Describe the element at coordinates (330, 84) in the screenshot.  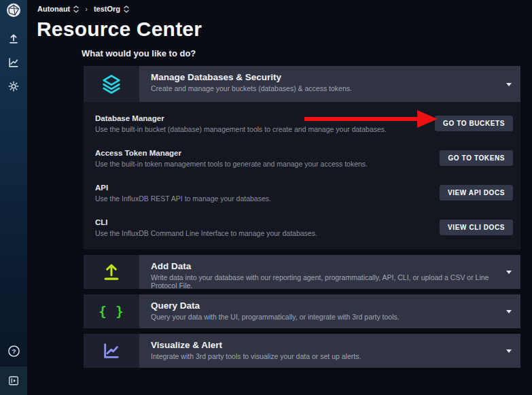
I see `card-header-band: Manage Databases & Security Create and m…` at that location.